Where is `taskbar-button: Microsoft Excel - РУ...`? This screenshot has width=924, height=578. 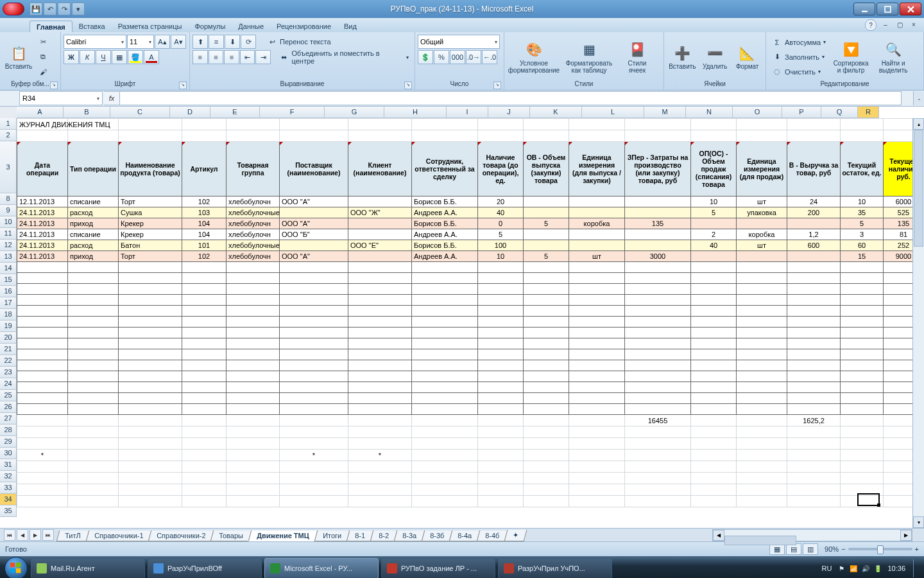 taskbar-button: Microsoft Excel - РУ... is located at coordinates (321, 568).